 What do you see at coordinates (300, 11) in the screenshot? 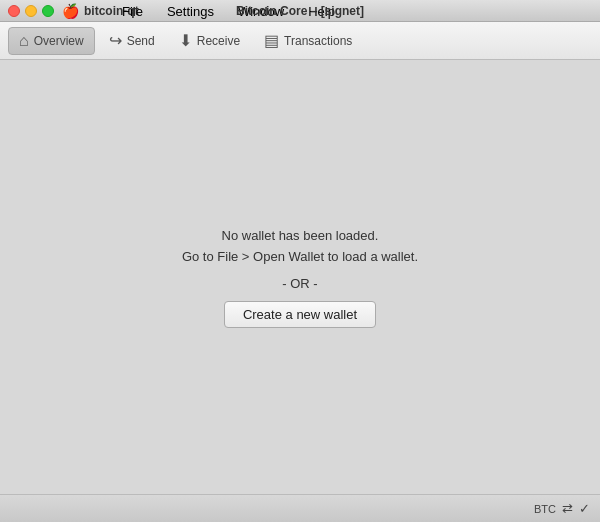
I see `title-bar: 🍎 bitcoin-qt File Settings Window Help B…` at bounding box center [300, 11].